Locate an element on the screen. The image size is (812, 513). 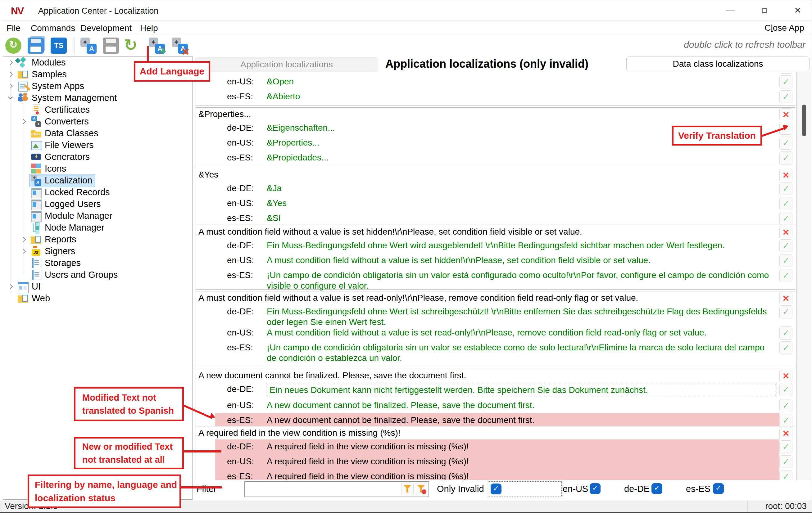
tree-item-data-classes: Data Classes is located at coordinates (98, 133).